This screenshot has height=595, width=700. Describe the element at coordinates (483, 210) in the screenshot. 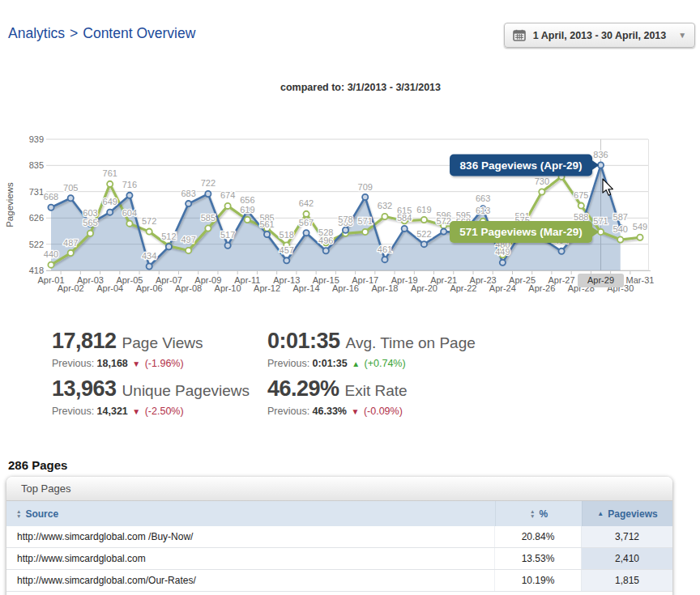

I see `svg-text: 613` at that location.